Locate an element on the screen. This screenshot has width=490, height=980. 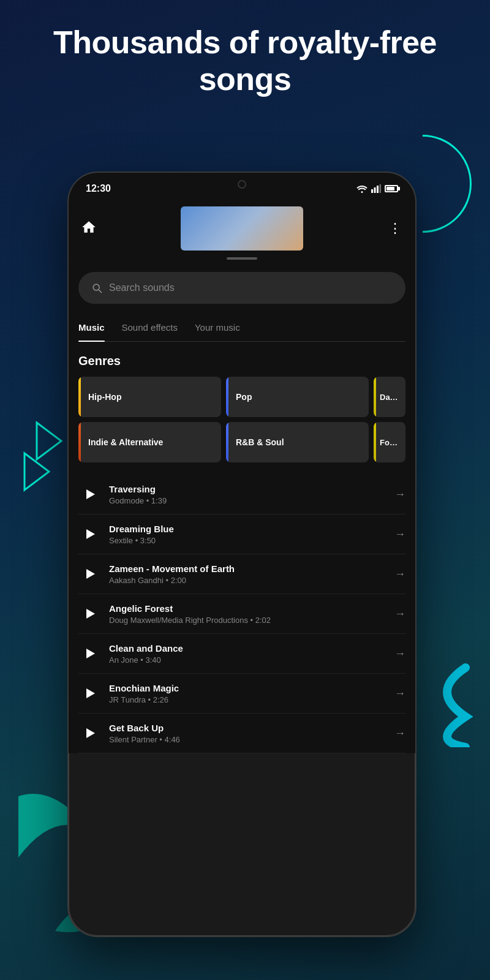
track-info: Dreaming Blue Sextile • 3:50 is located at coordinates (247, 534).